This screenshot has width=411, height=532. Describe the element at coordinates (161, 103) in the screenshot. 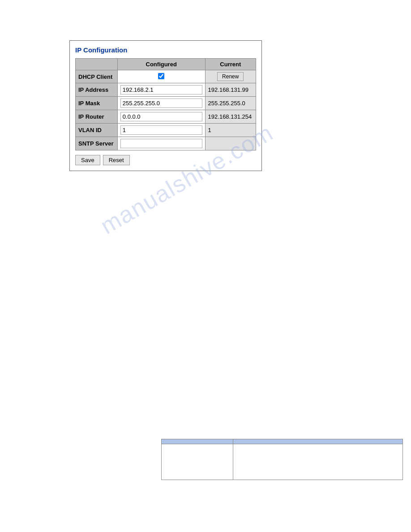

I see `ip-mask-input` at that location.